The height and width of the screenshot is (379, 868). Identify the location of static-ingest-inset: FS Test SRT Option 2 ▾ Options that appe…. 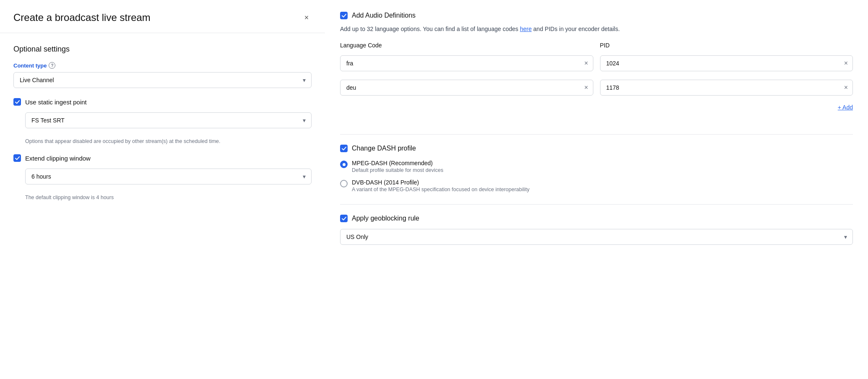
(169, 128).